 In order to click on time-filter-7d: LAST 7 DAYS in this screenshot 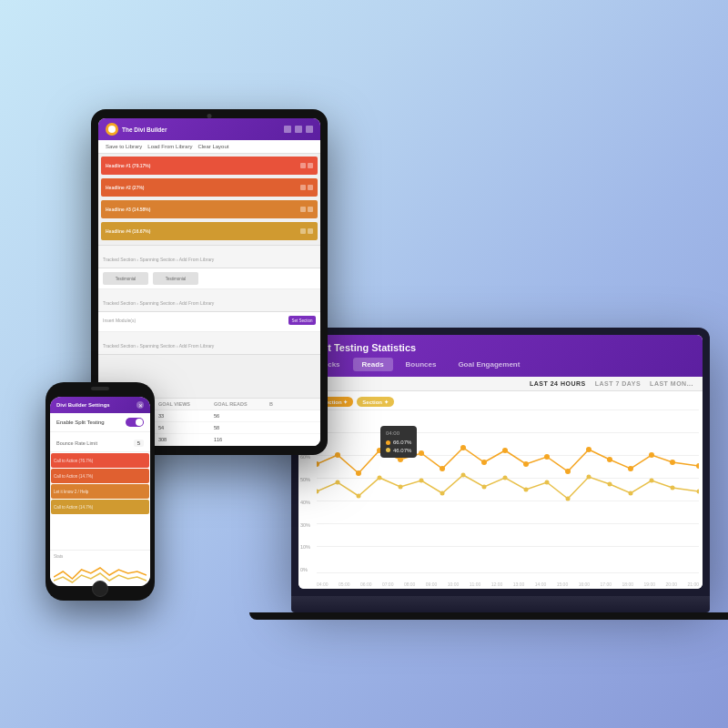, I will do `click(618, 384)`.